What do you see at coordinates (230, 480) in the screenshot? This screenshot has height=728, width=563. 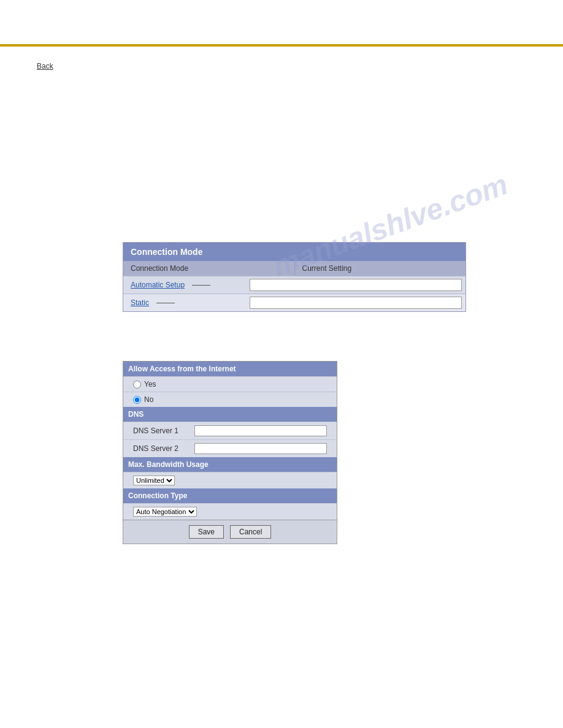 I see `bandwidth-row: Unlimited` at bounding box center [230, 480].